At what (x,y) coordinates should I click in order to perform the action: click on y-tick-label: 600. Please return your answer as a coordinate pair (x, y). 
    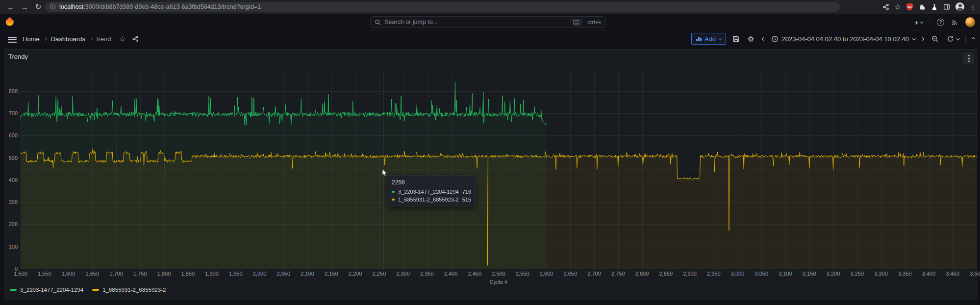
    Looking at the image, I should click on (9, 135).